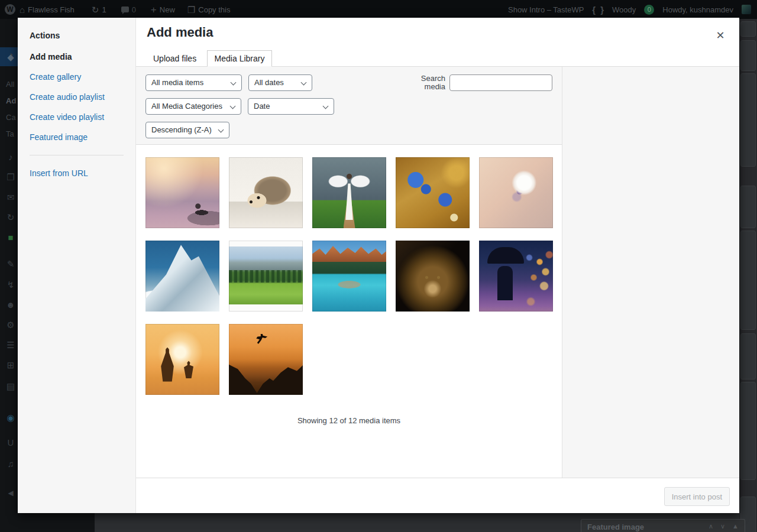 The width and height of the screenshot is (757, 532). Describe the element at coordinates (77, 265) in the screenshot. I see `media-modal-menu: Actions Add media Create gallery Create …` at that location.